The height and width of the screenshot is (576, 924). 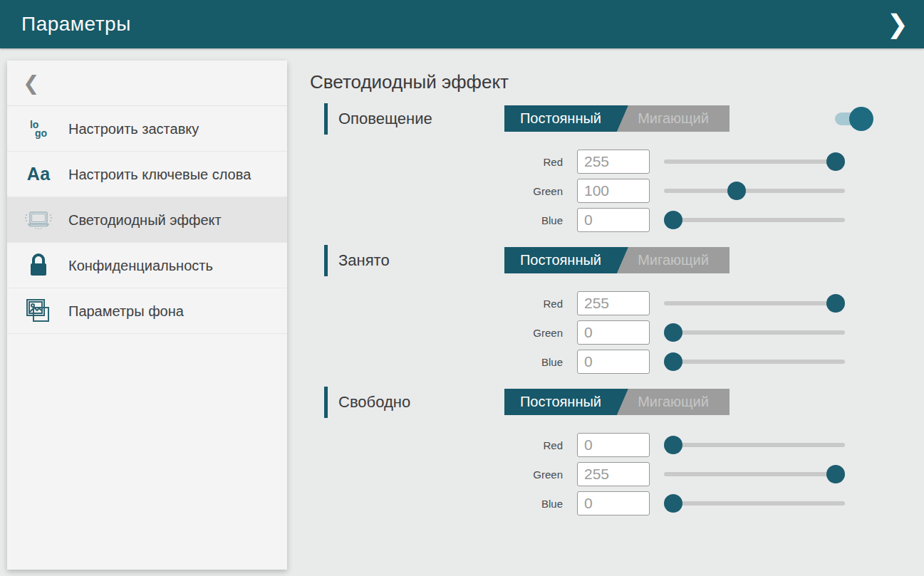 What do you see at coordinates (617, 309) in the screenshot?
I see `section-busy: Занято Постоянный Мигающий Red Green` at bounding box center [617, 309].